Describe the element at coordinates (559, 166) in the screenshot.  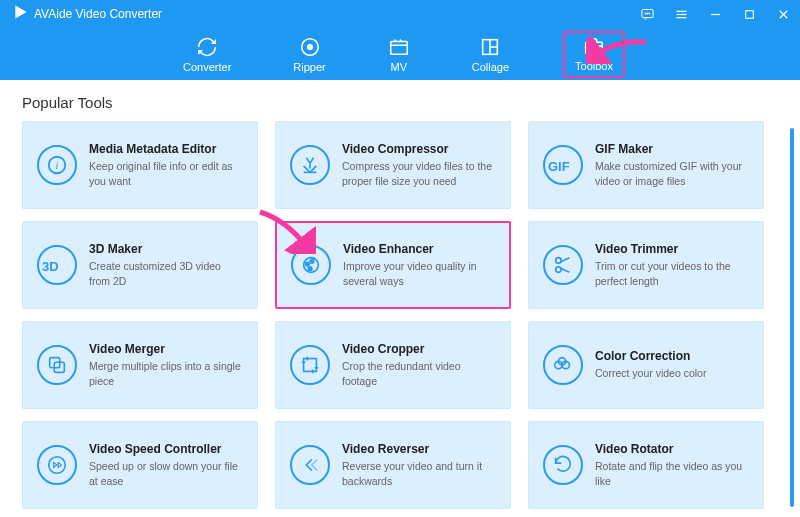
I see `svg-text: GIF` at that location.